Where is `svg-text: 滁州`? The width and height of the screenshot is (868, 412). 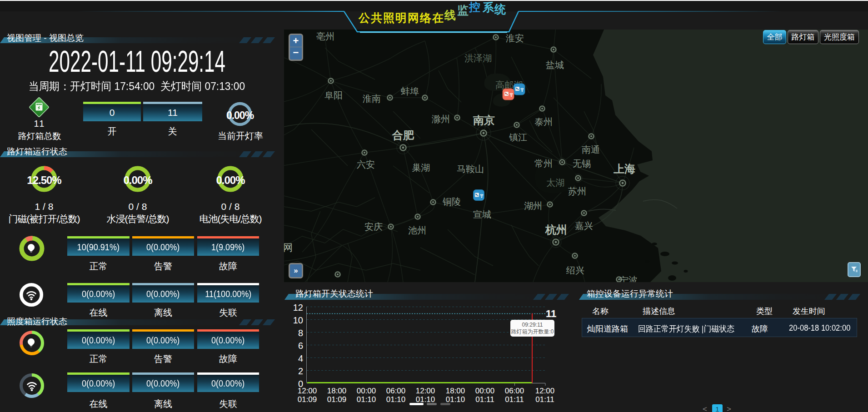
svg-text: 滁州 is located at coordinates (441, 119).